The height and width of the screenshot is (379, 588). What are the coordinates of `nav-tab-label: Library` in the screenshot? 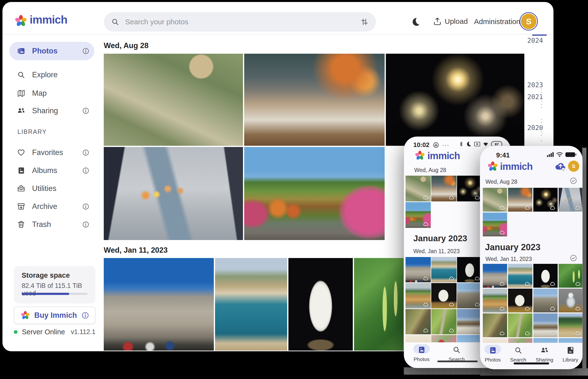 It's located at (570, 360).